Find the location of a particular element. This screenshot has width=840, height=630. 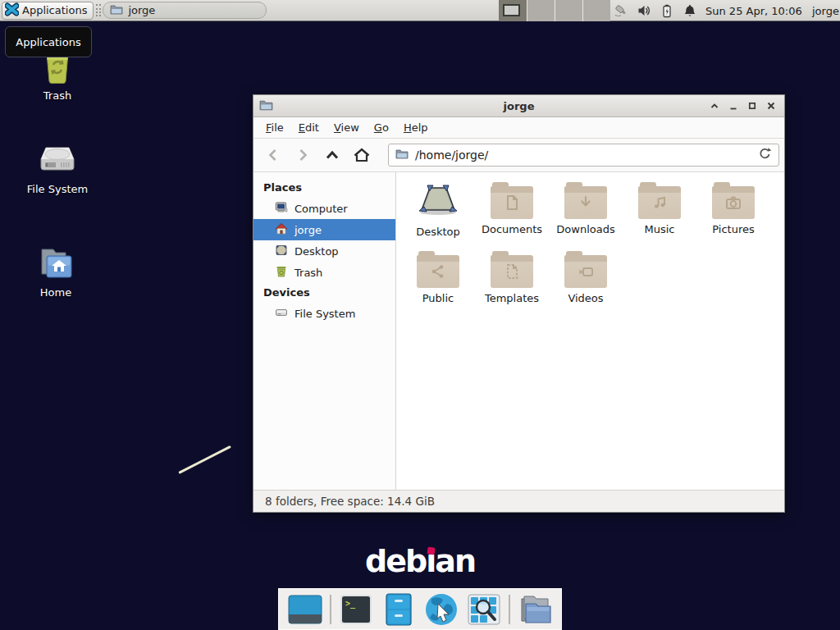

sidebar-item-label: jorge is located at coordinates (308, 230).